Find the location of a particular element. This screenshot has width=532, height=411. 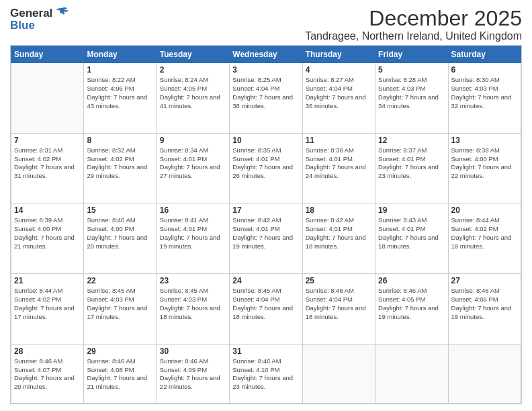

day-number: 20 is located at coordinates (485, 210).